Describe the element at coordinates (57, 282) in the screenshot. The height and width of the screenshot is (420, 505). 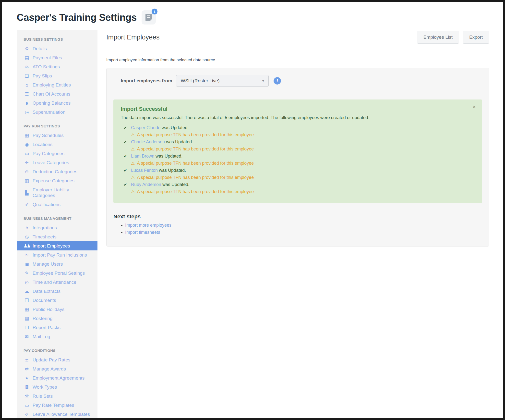
I see `sidebar-section-items: ⋔ Integrations ◷ Timesheets ♟♟ Import Em…` at that location.